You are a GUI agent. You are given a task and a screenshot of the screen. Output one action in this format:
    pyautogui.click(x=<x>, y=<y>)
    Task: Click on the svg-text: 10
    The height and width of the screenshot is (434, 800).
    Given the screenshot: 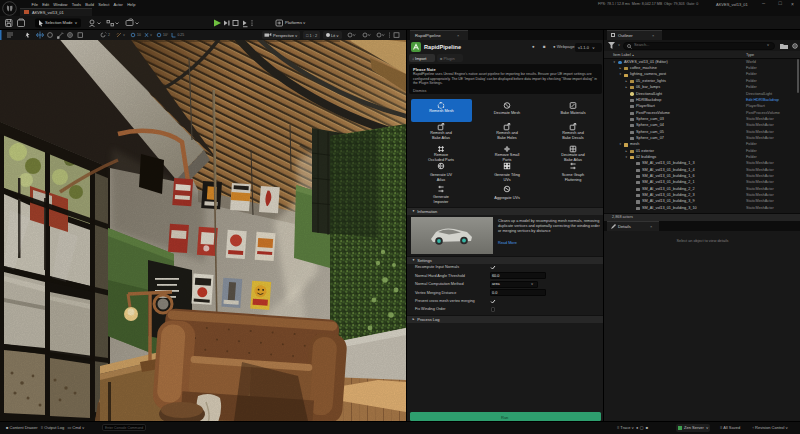 What is the action you would take?
    pyautogui.click(x=139, y=35)
    